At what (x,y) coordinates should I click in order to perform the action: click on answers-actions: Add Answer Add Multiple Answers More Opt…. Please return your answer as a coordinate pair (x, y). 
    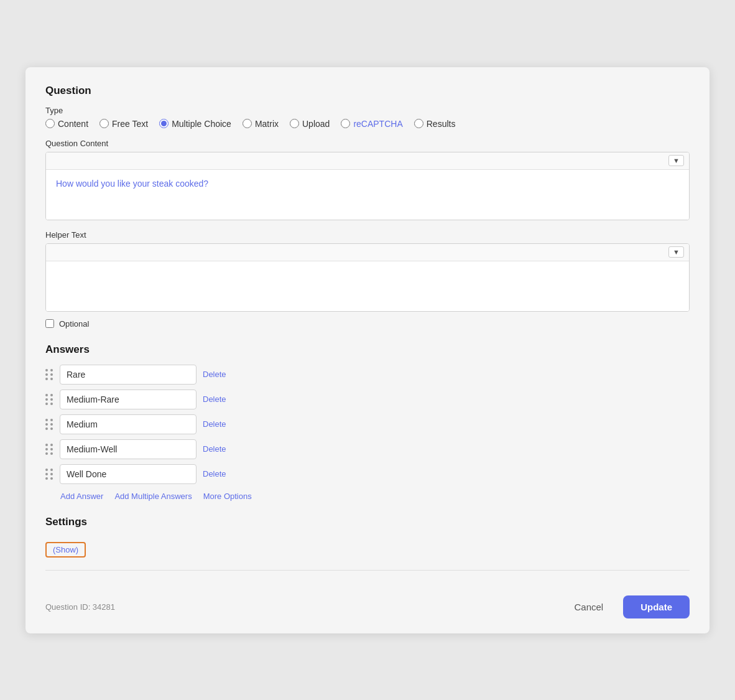
    Looking at the image, I should click on (368, 497).